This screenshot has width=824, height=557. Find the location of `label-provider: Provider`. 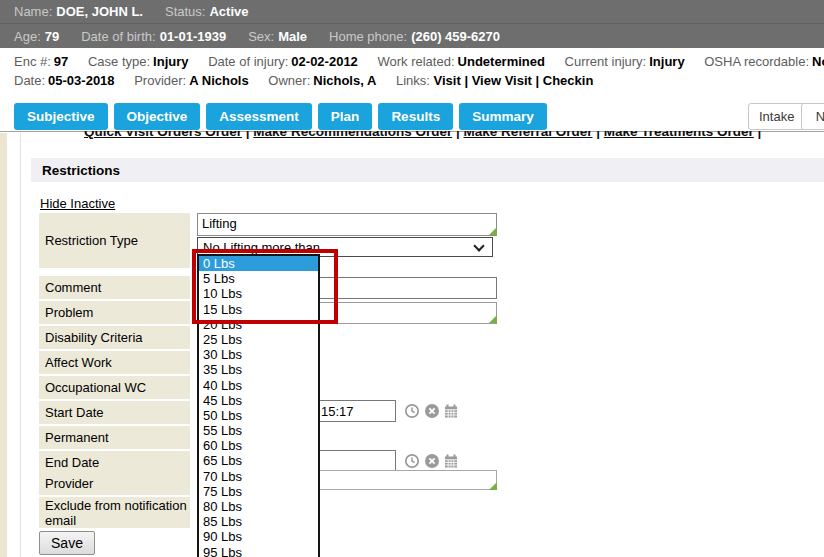

label-provider: Provider is located at coordinates (114, 484).